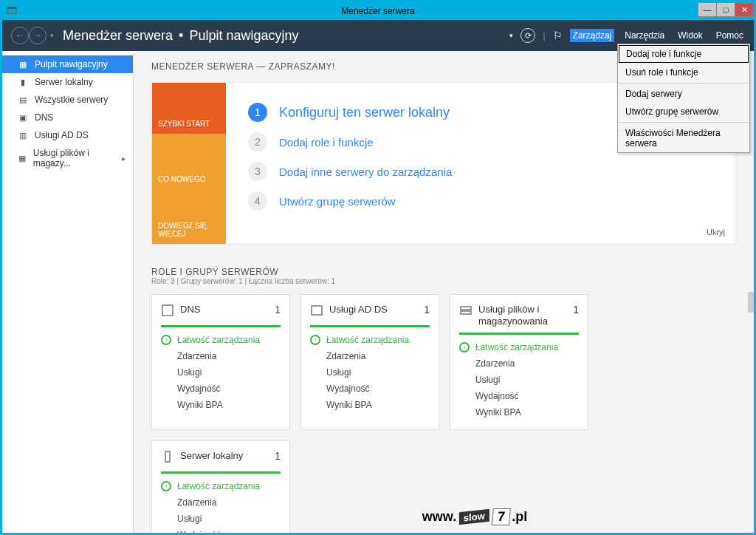 The image size is (756, 535). What do you see at coordinates (221, 486) in the screenshot?
I see `tile-local-server: Serwer lokalny 1 ↑Łatwość zarządzania Zd…` at bounding box center [221, 486].